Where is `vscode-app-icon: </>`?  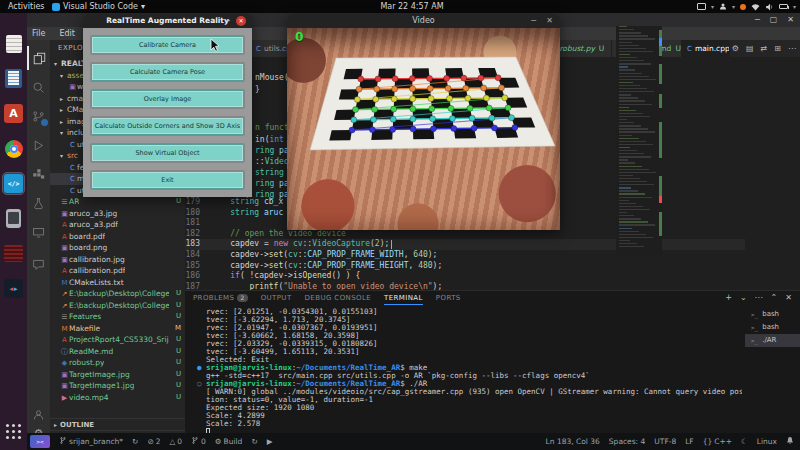
vscode-app-icon: </> is located at coordinates (14, 184).